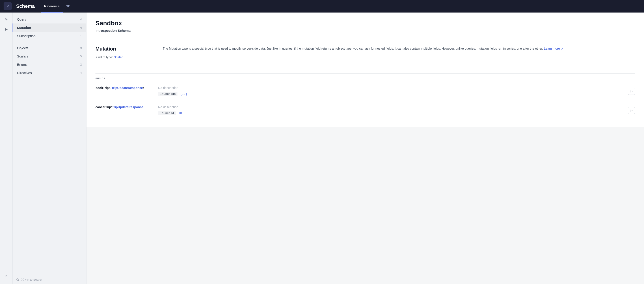 This screenshot has height=284, width=644. Describe the element at coordinates (6, 29) in the screenshot. I see `play-nav-icon: ▶` at that location.